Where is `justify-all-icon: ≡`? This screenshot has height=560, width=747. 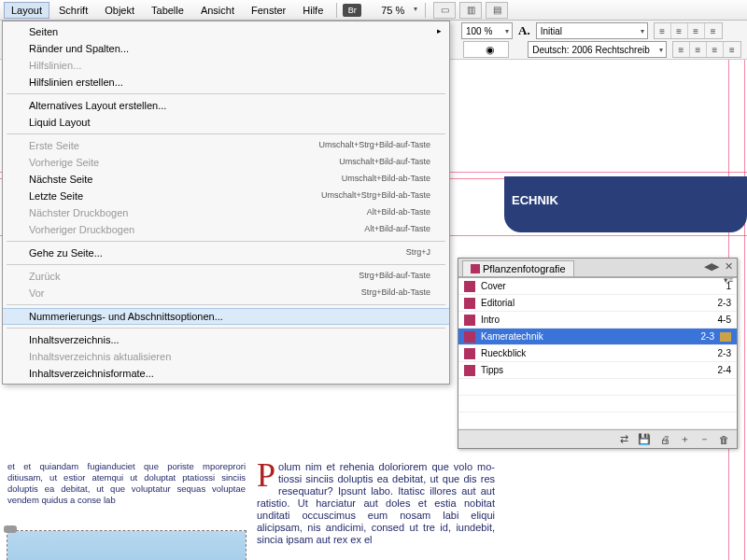
justify-all-icon: ≡ is located at coordinates (682, 49).